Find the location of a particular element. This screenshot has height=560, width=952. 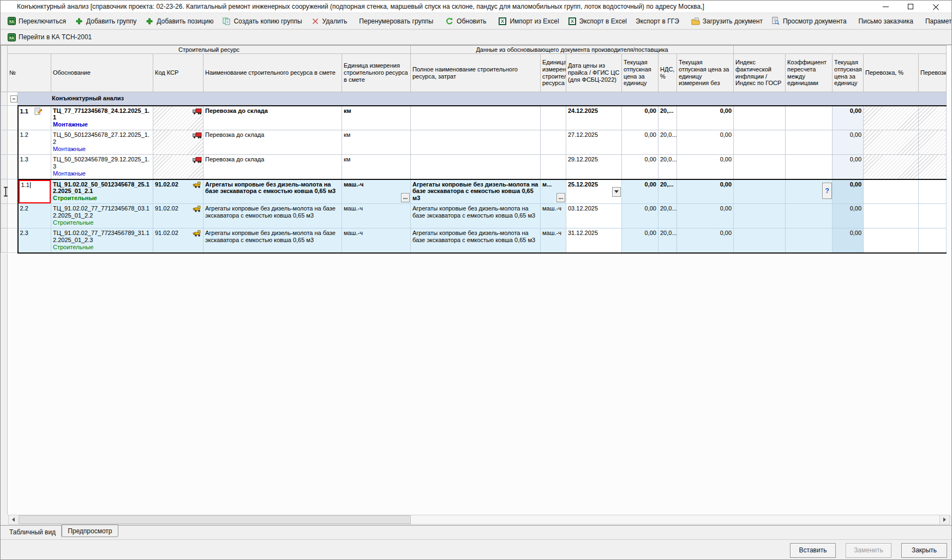

toolbar-button-2: Добавить позицию is located at coordinates (179, 21).